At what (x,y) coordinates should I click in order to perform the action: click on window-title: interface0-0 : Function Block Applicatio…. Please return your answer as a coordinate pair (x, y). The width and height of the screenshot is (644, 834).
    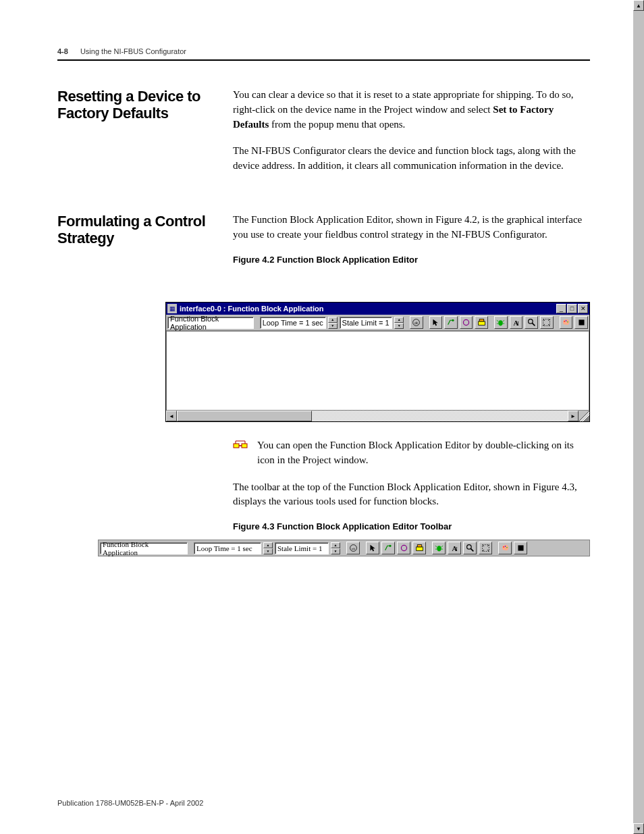
    Looking at the image, I should click on (368, 309).